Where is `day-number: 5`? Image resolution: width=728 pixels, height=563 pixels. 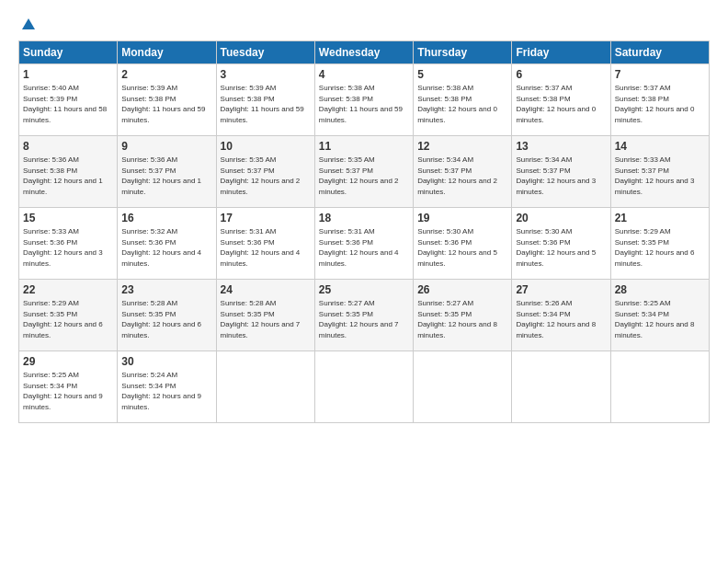
day-number: 5 is located at coordinates (462, 75).